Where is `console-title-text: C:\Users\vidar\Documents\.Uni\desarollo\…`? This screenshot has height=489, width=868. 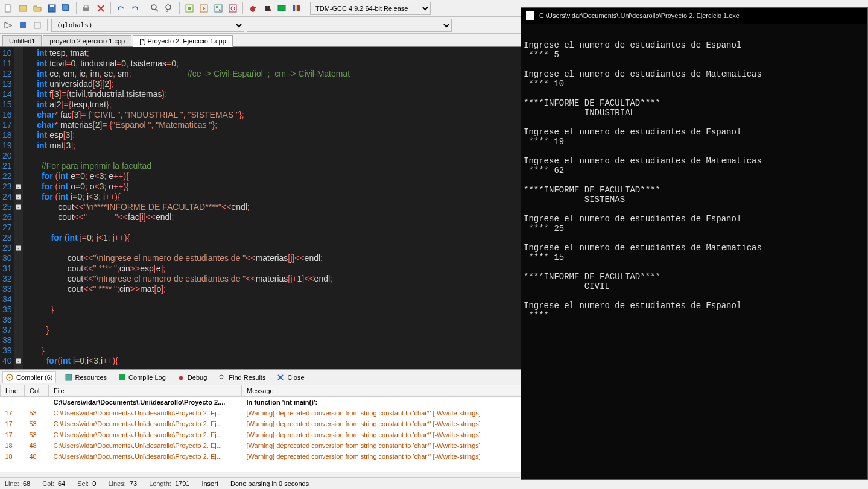
console-title-text: C:\Users\vidar\Documents\.Uni\desarollo\… is located at coordinates (639, 16).